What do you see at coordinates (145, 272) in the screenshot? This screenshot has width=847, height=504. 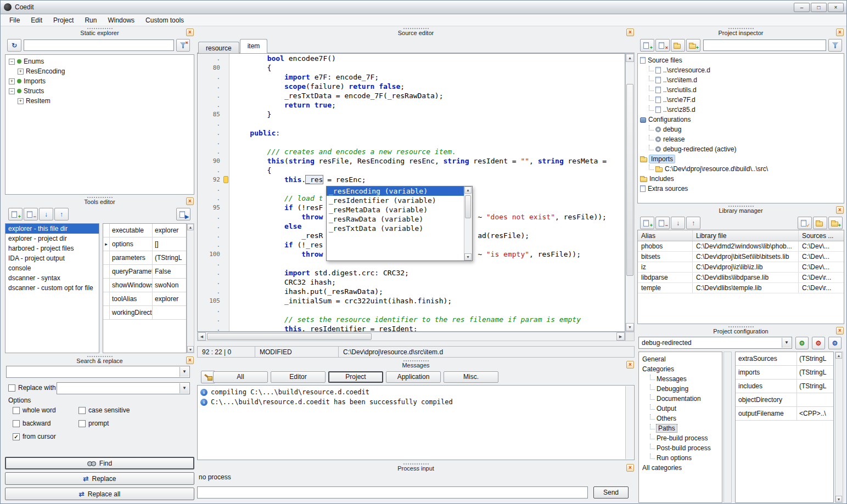 I see `property-row: queryParametFalse` at bounding box center [145, 272].